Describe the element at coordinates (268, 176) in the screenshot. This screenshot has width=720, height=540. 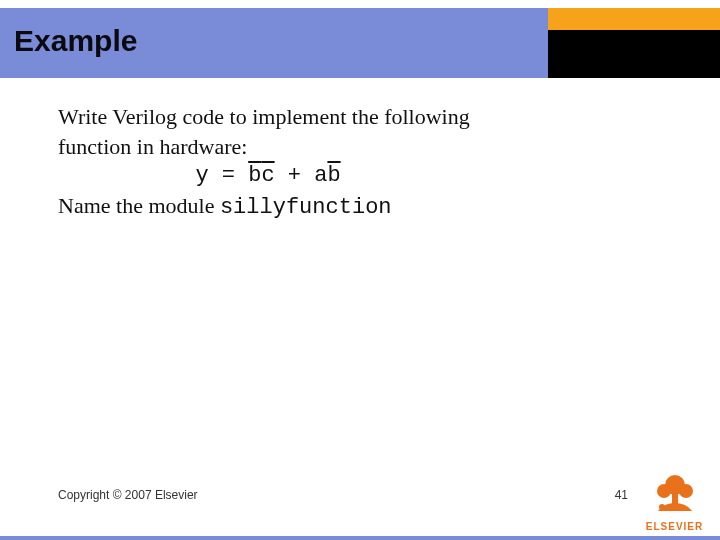
I see `eq-term-c-bar: c` at that location.